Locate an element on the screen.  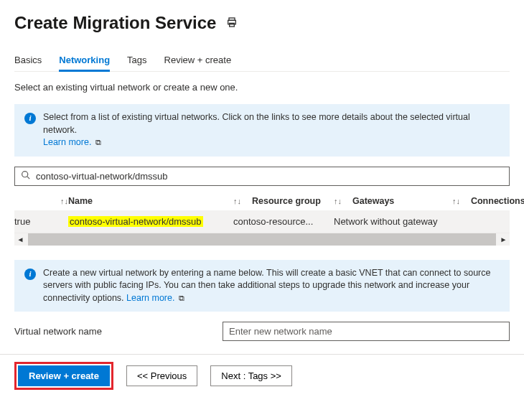
tab-networking: Networking is located at coordinates (85, 61).